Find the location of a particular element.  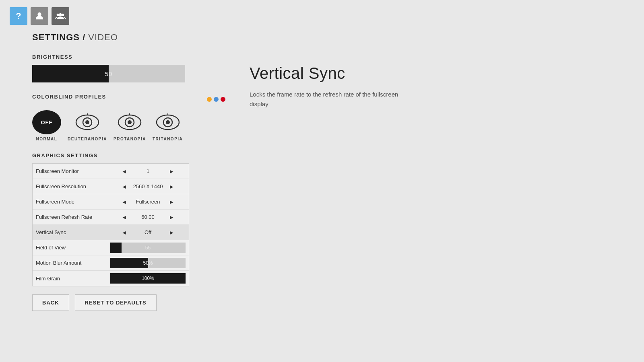

title-bold: SETTINGS is located at coordinates (56, 37).